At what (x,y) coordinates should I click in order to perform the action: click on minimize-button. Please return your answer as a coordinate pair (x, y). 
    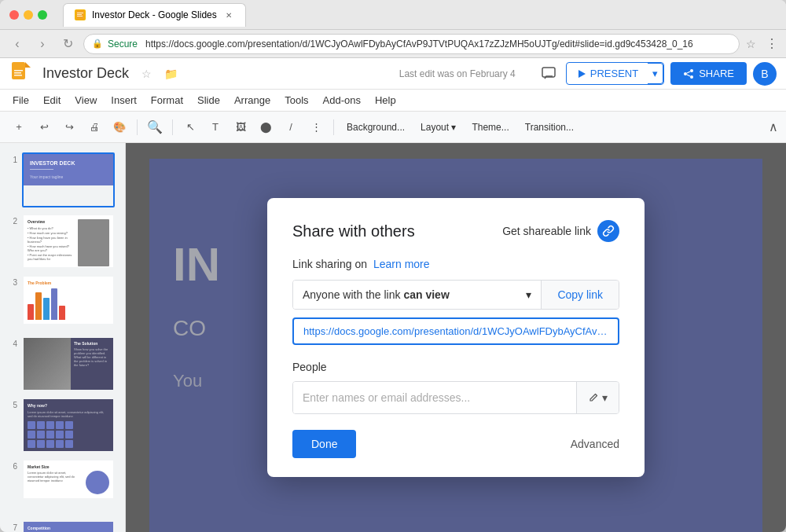
    Looking at the image, I should click on (28, 15).